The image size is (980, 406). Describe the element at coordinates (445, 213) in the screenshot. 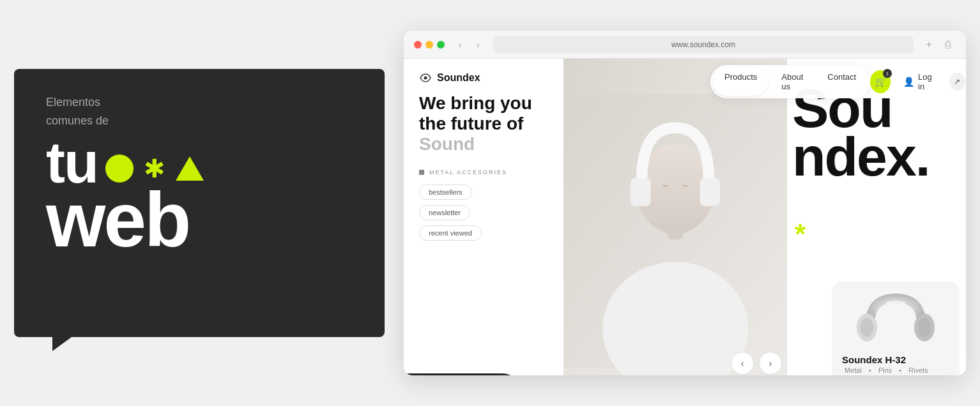

I see `tag-newsletter: newsletter` at that location.